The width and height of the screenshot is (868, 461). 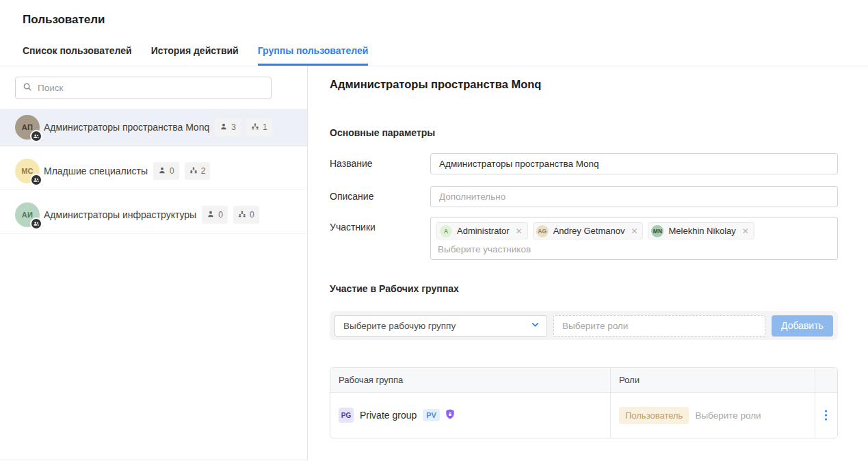 What do you see at coordinates (445, 55) in the screenshot?
I see `tab-bar: Список пользователей История действий Гр…` at bounding box center [445, 55].